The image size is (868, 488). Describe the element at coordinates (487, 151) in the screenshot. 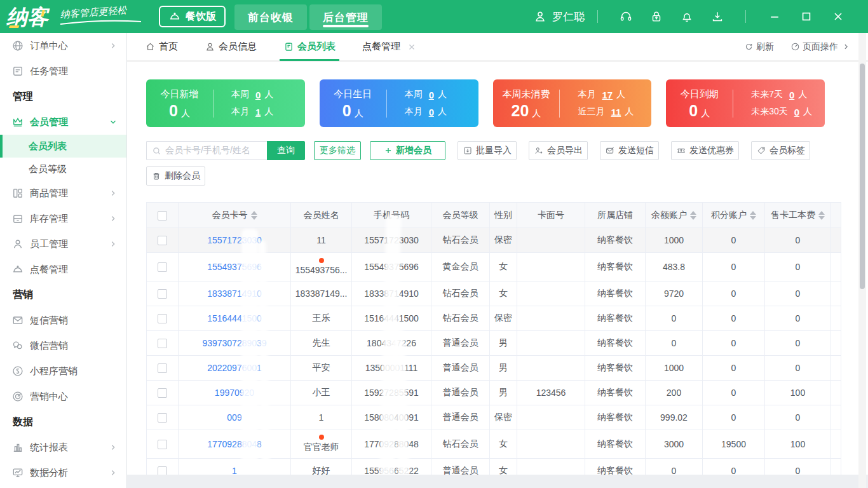

I see `批量导入-button: 批量导入` at that location.